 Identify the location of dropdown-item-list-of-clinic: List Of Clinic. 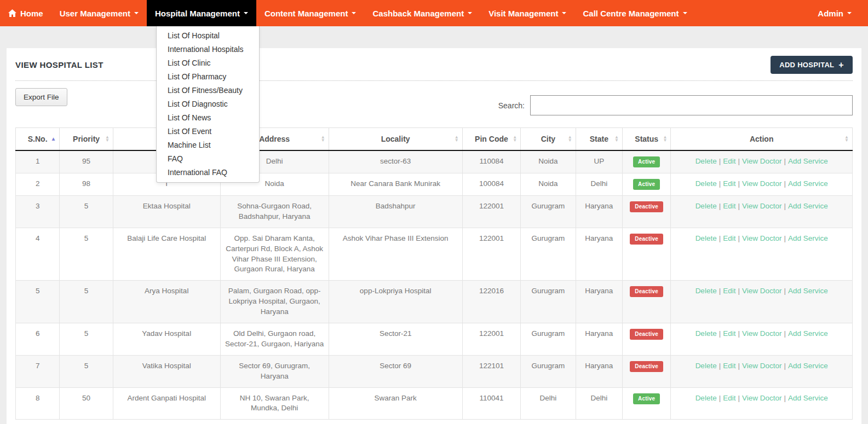
(208, 63).